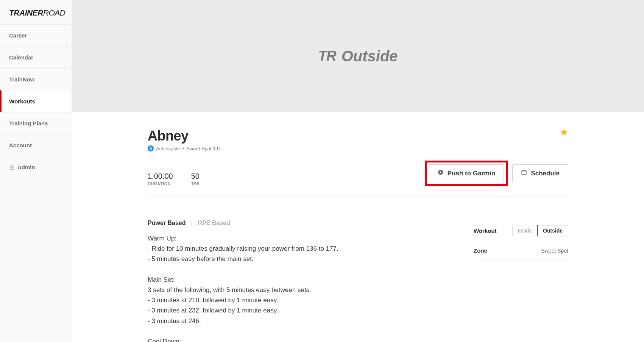 Image resolution: width=644 pixels, height=342 pixels. What do you see at coordinates (36, 101) in the screenshot?
I see `sidebar-nav: Career Calendar TrainNow Workouts Traini…` at bounding box center [36, 101].